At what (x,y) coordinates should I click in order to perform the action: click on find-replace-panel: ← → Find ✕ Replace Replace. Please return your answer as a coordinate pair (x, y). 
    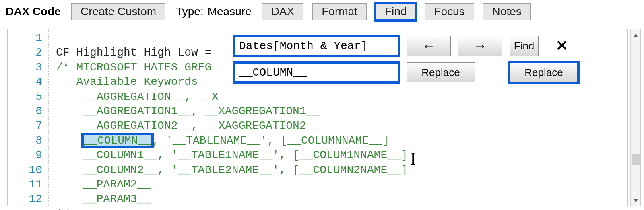
    Looking at the image, I should click on (406, 58).